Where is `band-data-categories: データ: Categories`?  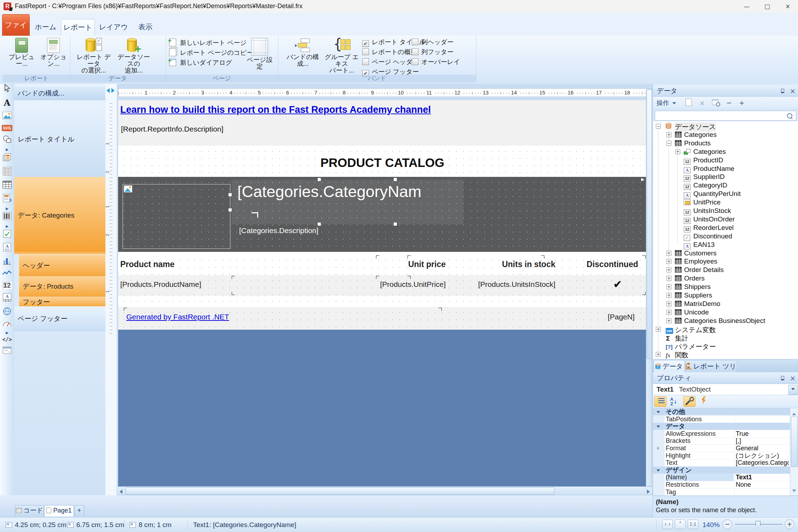 band-data-categories: データ: Categories is located at coordinates (60, 214).